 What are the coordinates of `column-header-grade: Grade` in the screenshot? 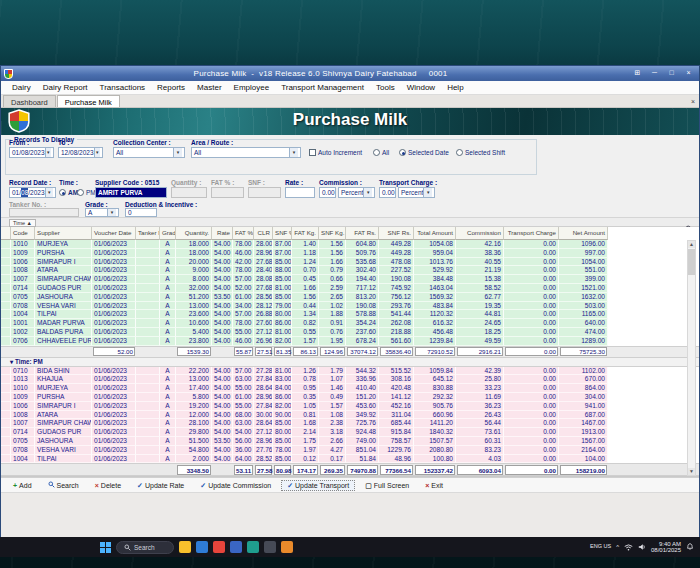 It's located at (168, 234).